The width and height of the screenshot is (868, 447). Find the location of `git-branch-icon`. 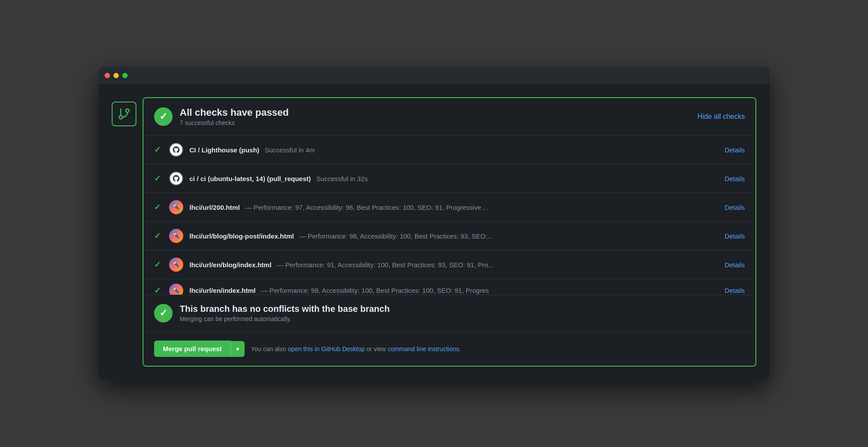

git-branch-icon is located at coordinates (124, 114).